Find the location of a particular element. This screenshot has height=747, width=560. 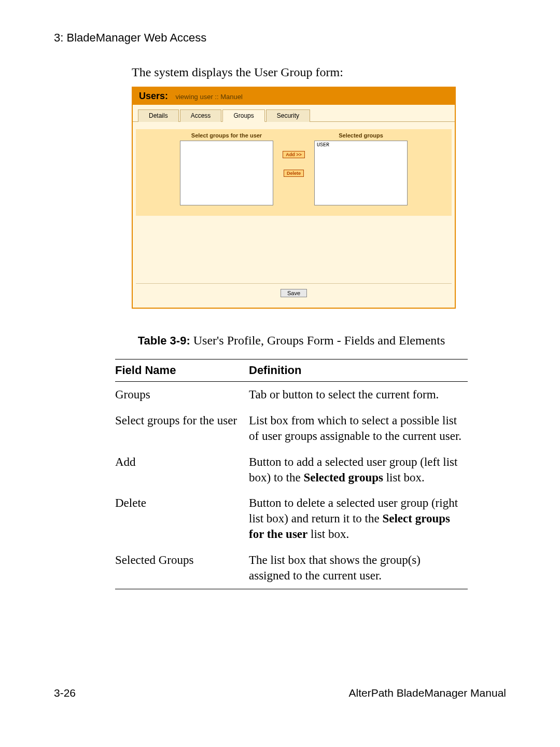

definition-cell: List box from which to select a possible… is located at coordinates (358, 428).